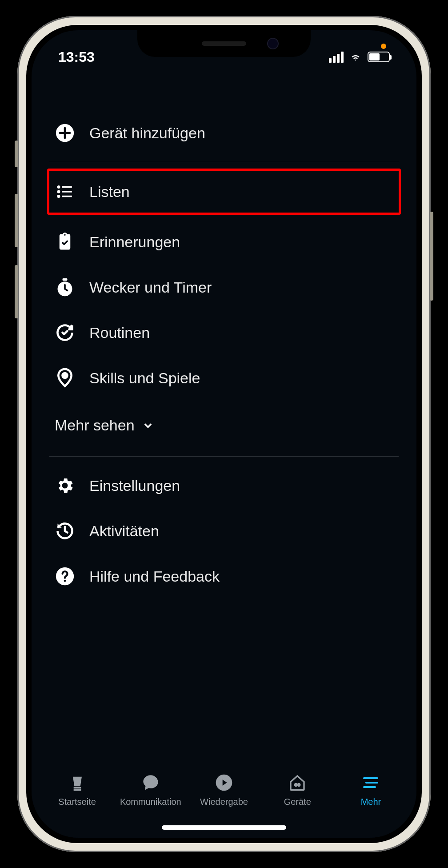 This screenshot has width=448, height=868. Describe the element at coordinates (135, 486) in the screenshot. I see `menu-label: Einstellungen` at that location.